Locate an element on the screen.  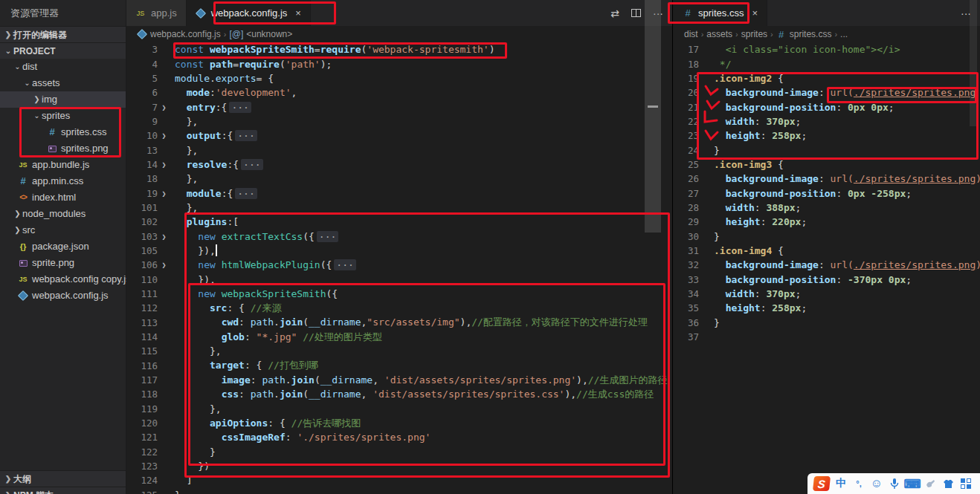
code-line-23: 23 height: 258px; is located at coordinates (827, 135).